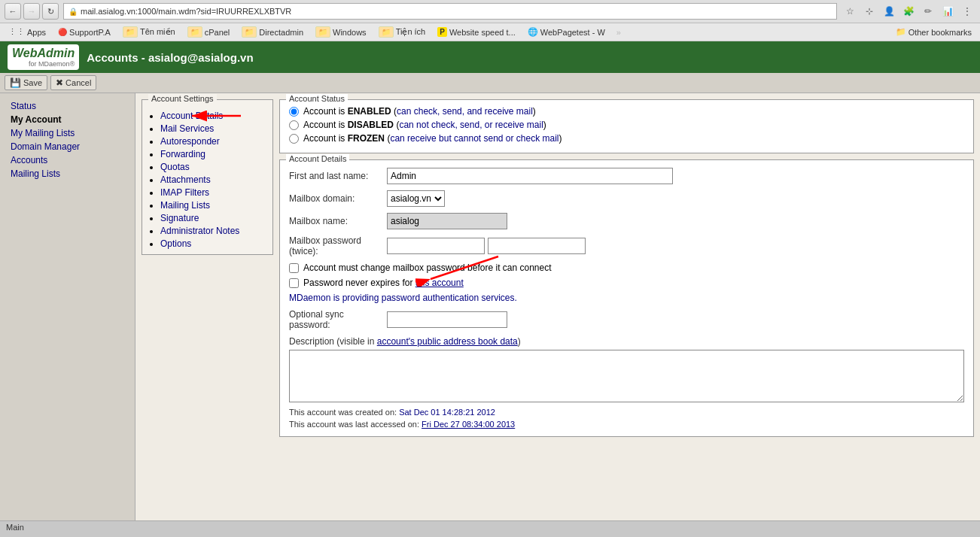 This screenshot has width=980, height=537. Describe the element at coordinates (626, 298) in the screenshot. I see `mdaemon-info: MDaemon is providing password authentica…` at that location.